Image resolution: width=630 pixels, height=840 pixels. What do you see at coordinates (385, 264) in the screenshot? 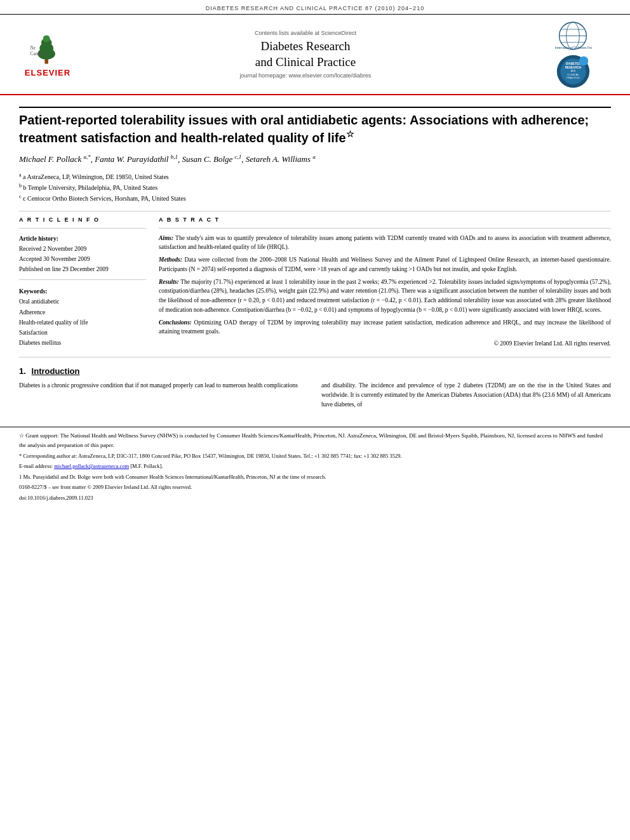
I see `abstract-methods: Methods: Data were collected from the 20…` at bounding box center [385, 264].